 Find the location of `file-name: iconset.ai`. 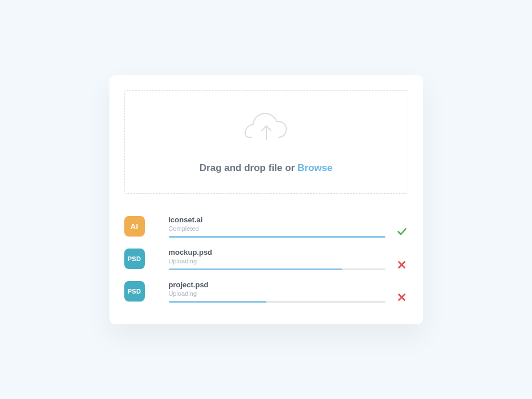

file-name: iconset.ai is located at coordinates (277, 220).